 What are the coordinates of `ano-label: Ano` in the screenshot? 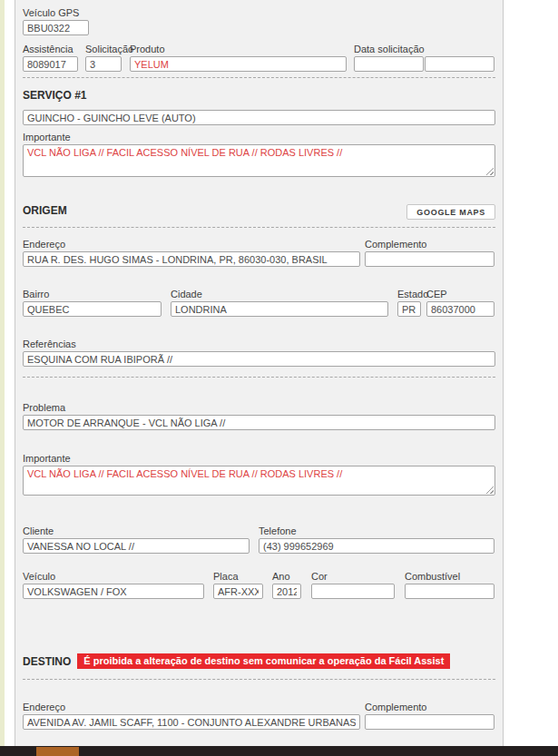 It's located at (287, 576).